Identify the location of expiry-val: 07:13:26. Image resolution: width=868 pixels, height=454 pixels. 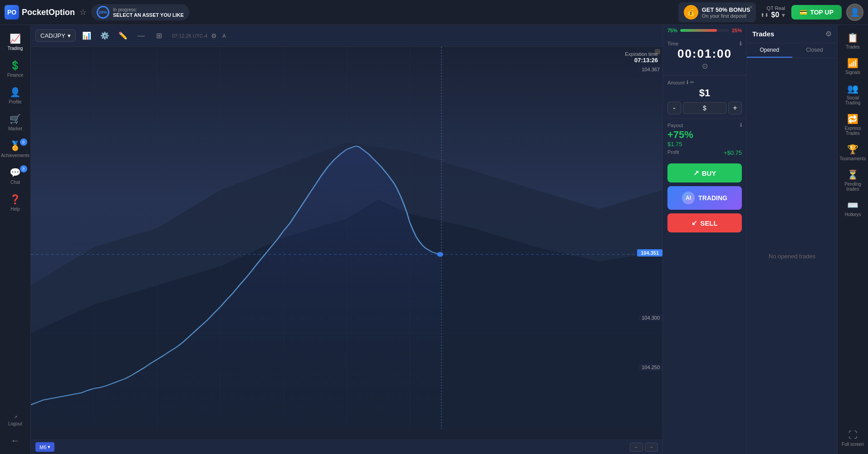
(642, 60).